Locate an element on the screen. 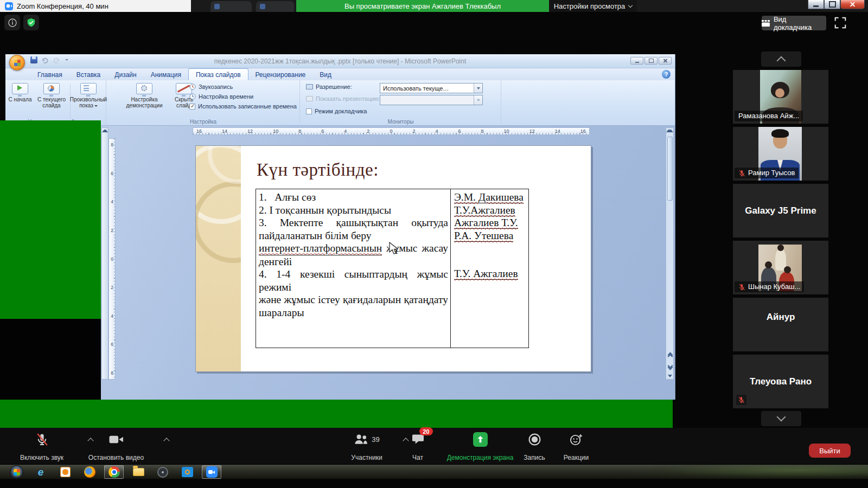  setup-slideshow-button: Настройка демонстрации is located at coordinates (144, 95).